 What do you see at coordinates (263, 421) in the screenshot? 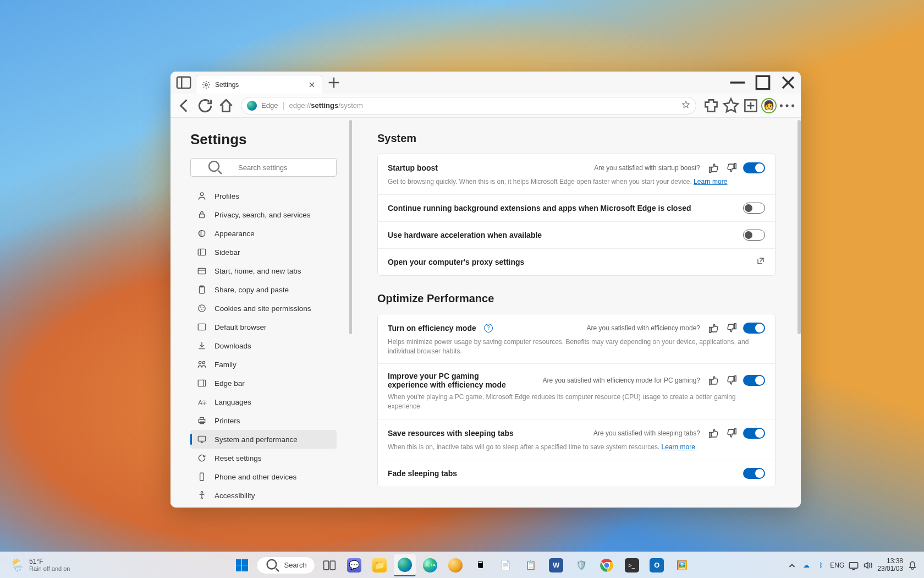
I see `sidebar-item-printers: Printers` at bounding box center [263, 421].